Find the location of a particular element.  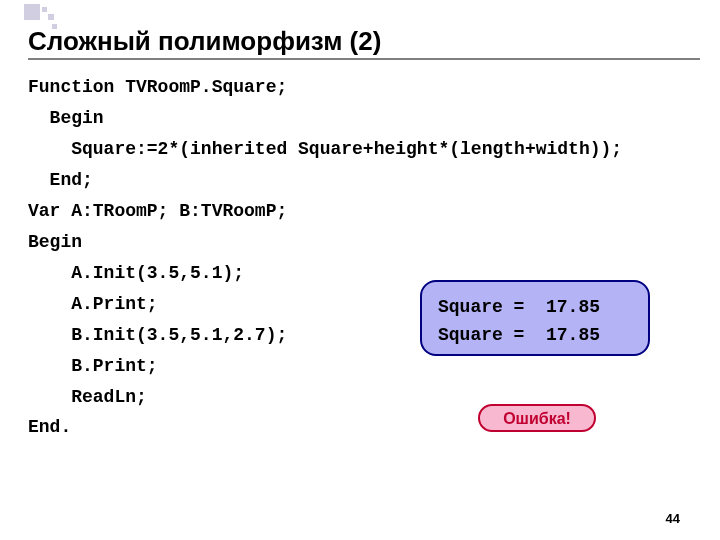

code-line: Square:=2*(inherited Square+height*(leng… is located at coordinates (325, 149).